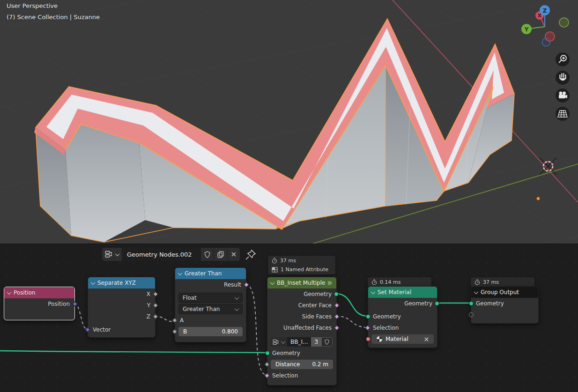  I want to click on gizmo-y-label: Y, so click(526, 30).